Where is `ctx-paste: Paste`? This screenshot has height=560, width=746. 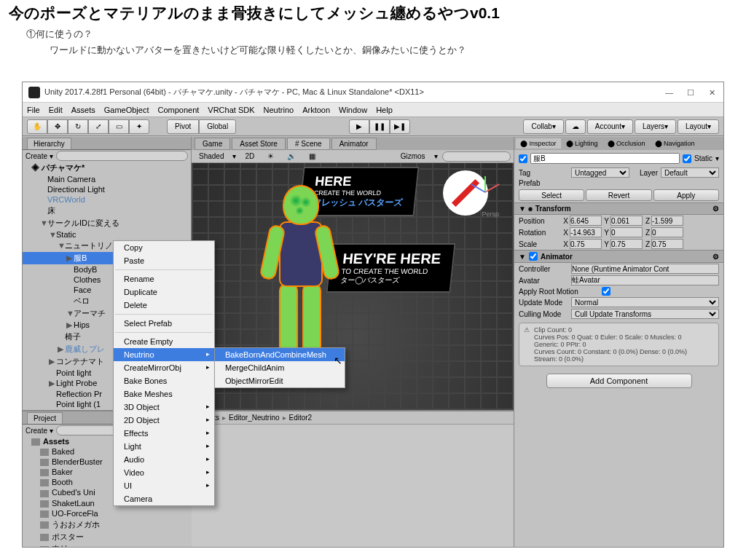 ctx-paste: Paste is located at coordinates (164, 261).